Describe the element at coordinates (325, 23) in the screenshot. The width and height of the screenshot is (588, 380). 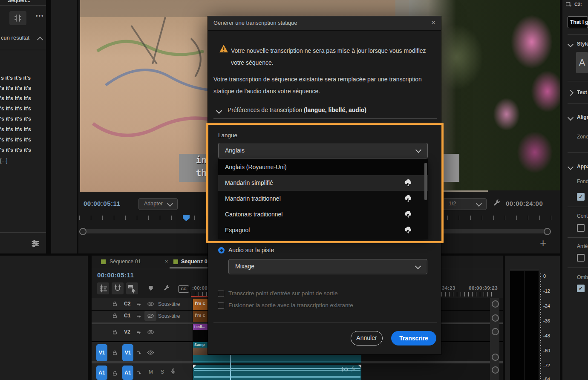
I see `dialog-title-bar: Générer une transcription statique ✕` at that location.